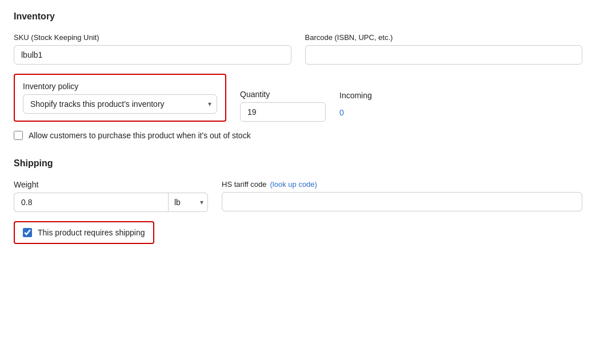 The height and width of the screenshot is (364, 596). I want to click on inventory-policy-select: Shopify tracks this product's inventory …, so click(120, 104).